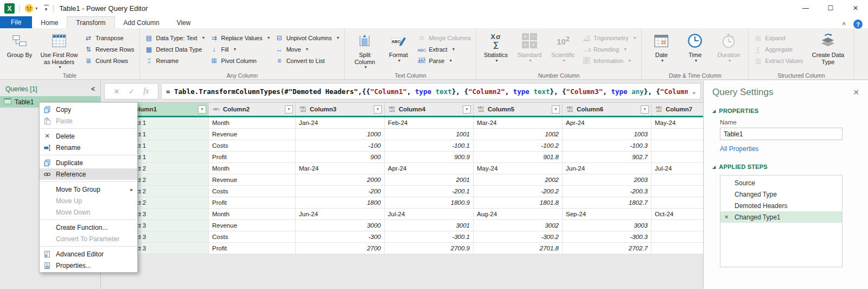  Describe the element at coordinates (59, 50) in the screenshot. I see `use-first-row-as-headers-button: Use First Row as Headers▼` at that location.